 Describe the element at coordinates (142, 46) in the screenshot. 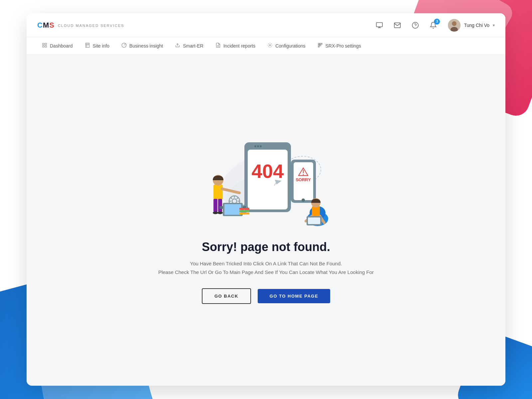

I see `nav-item-business-insight: Business insight` at that location.